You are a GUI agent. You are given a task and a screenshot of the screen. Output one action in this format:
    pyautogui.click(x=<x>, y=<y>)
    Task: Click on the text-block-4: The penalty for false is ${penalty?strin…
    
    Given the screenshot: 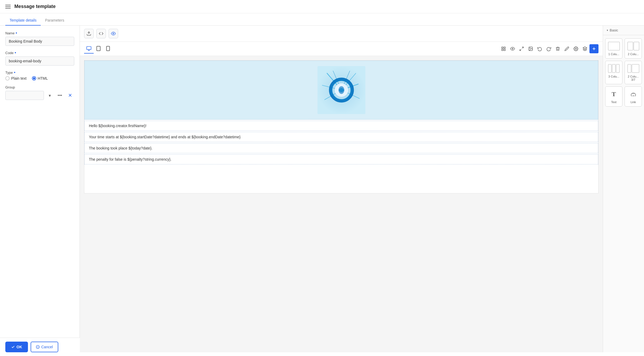 What is the action you would take?
    pyautogui.click(x=341, y=159)
    